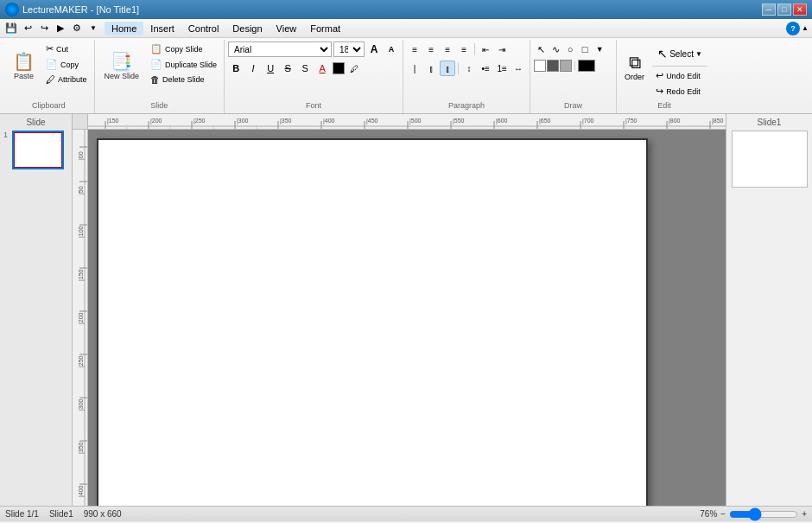 Image resolution: width=812 pixels, height=523 pixels. I want to click on duplicate-slide-icon: 📄, so click(156, 64).